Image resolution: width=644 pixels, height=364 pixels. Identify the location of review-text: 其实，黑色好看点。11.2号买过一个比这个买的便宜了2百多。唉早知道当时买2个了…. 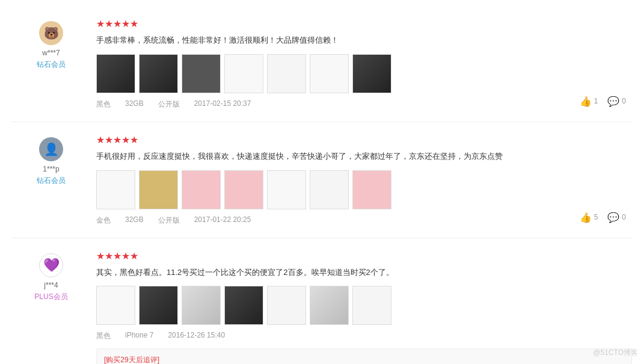
(364, 273).